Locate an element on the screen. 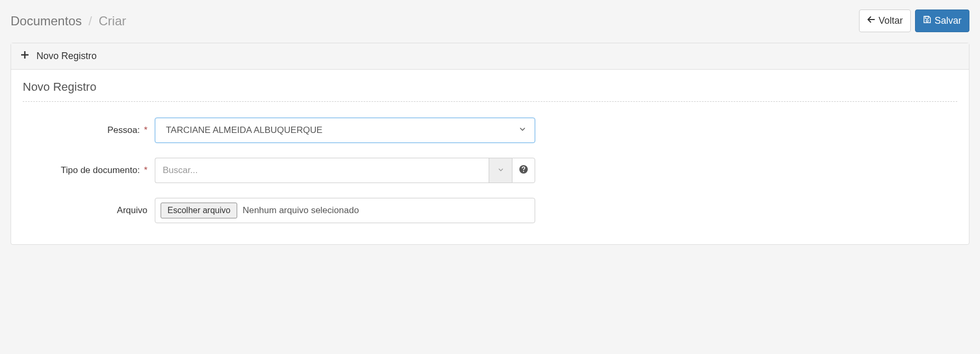 Image resolution: width=980 pixels, height=354 pixels. tipo-documento-input is located at coordinates (322, 170).